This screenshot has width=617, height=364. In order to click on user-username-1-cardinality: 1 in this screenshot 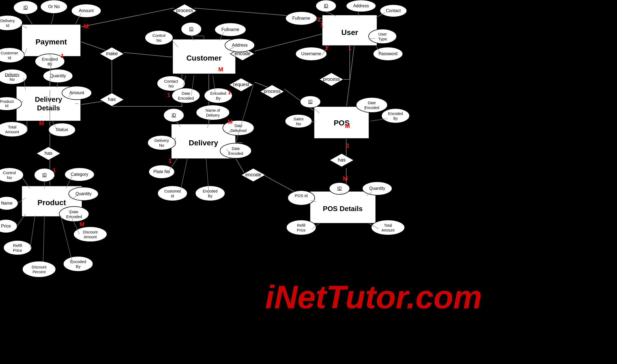, I will do `click(326, 48)`.